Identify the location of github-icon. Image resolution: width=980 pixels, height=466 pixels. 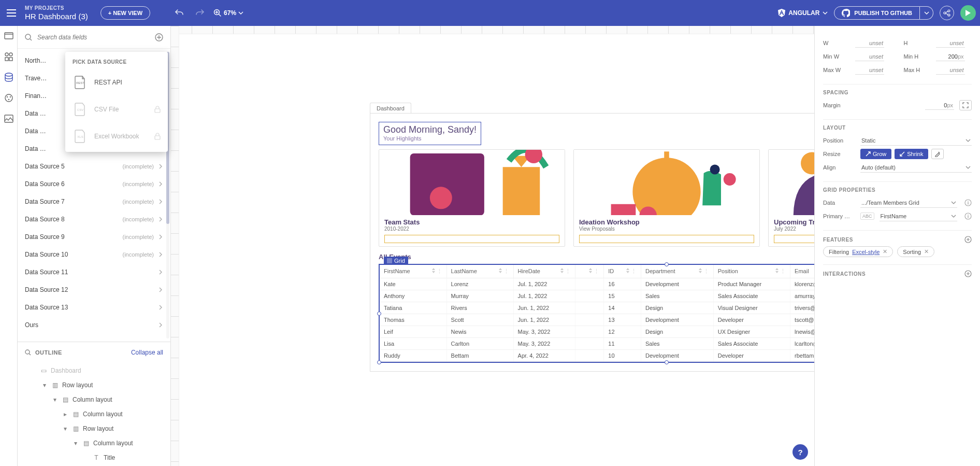
(846, 13).